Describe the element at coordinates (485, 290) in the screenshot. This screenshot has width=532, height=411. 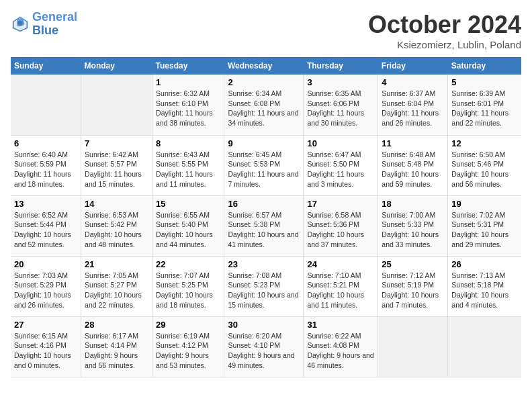
I see `day-info: Sunrise: 7:13 AM Sunset: 5:18 PM Dayligh…` at that location.